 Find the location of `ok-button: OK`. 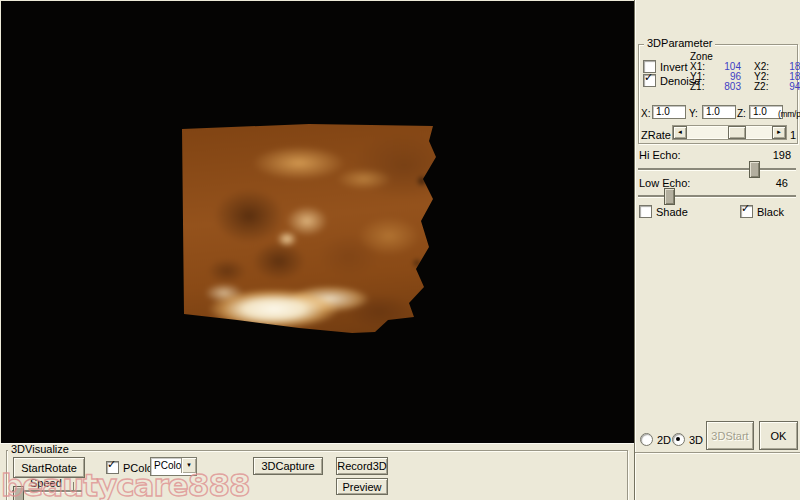

ok-button: OK is located at coordinates (778, 436).